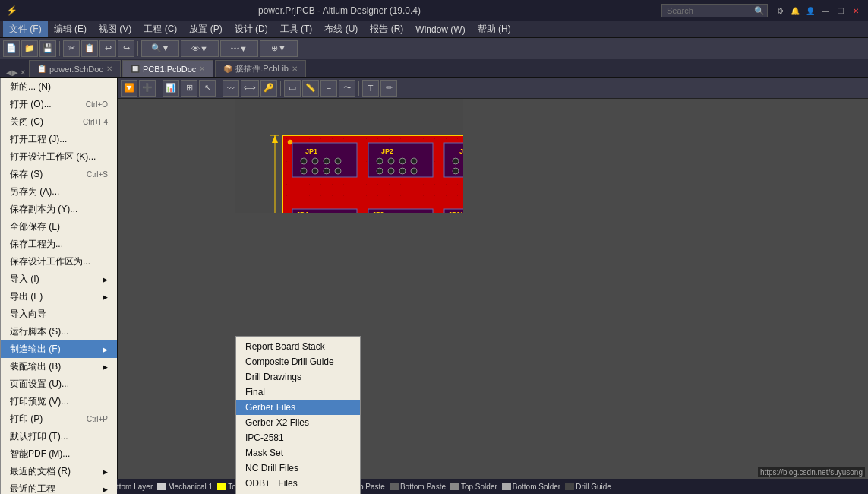  I want to click on menu-route: 布线 (U), so click(341, 29).